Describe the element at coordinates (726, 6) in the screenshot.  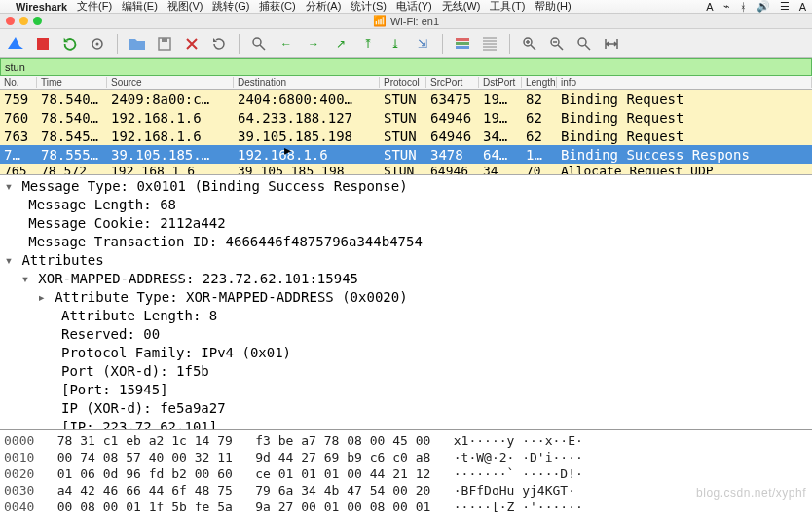
I see `status-wifi-icon: ⌁` at that location.